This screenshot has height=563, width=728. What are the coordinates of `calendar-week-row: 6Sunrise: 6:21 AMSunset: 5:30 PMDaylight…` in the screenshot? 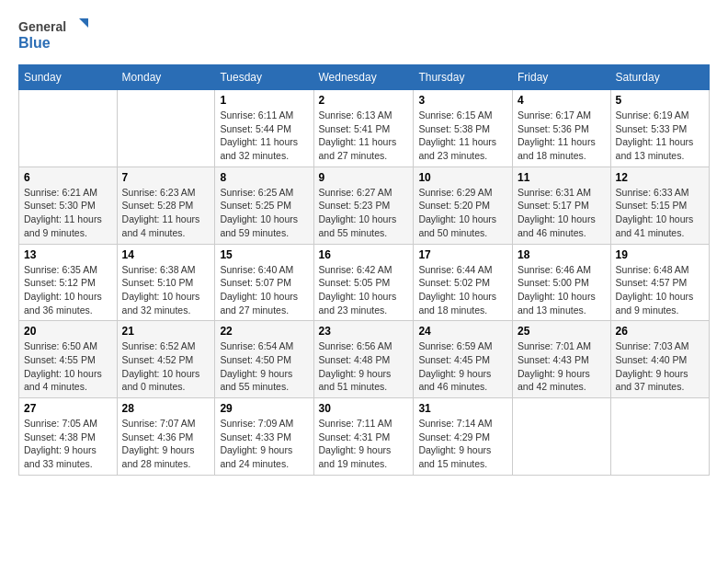 It's located at (364, 205).